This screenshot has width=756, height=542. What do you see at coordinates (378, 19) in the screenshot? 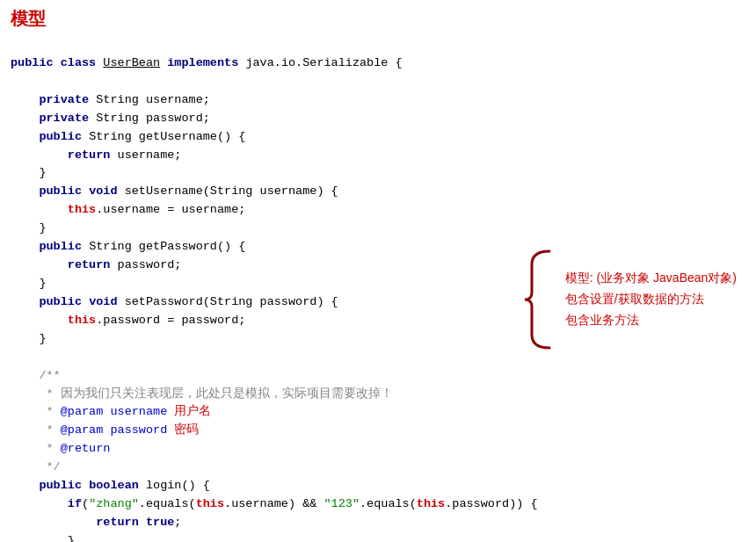
I see `page-title: 模型` at bounding box center [378, 19].